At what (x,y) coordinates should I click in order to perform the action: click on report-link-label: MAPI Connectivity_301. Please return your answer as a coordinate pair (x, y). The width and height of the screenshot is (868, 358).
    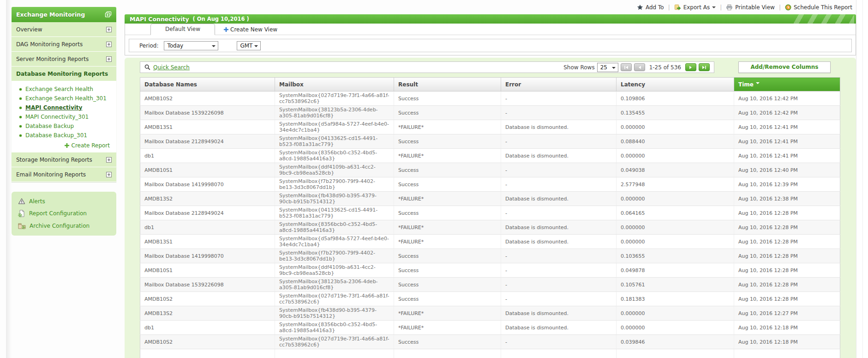
    Looking at the image, I should click on (57, 117).